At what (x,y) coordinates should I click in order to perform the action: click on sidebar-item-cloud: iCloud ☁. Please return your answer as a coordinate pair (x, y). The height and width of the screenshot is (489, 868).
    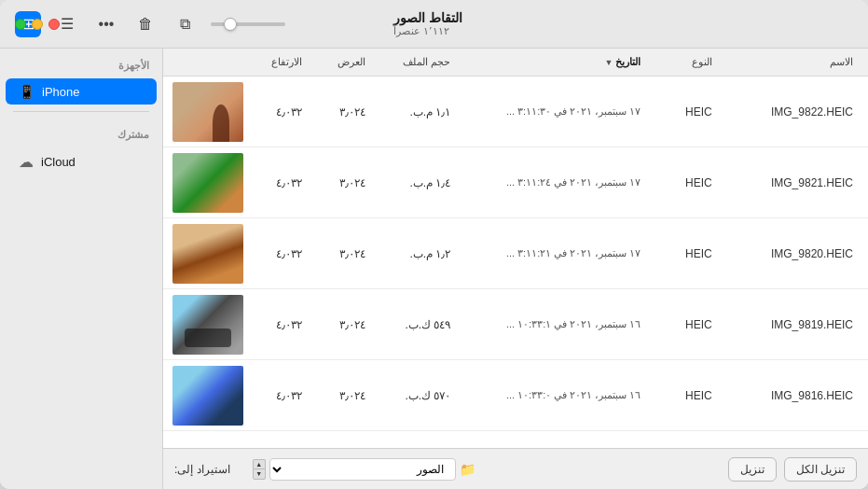
    Looking at the image, I should click on (81, 162).